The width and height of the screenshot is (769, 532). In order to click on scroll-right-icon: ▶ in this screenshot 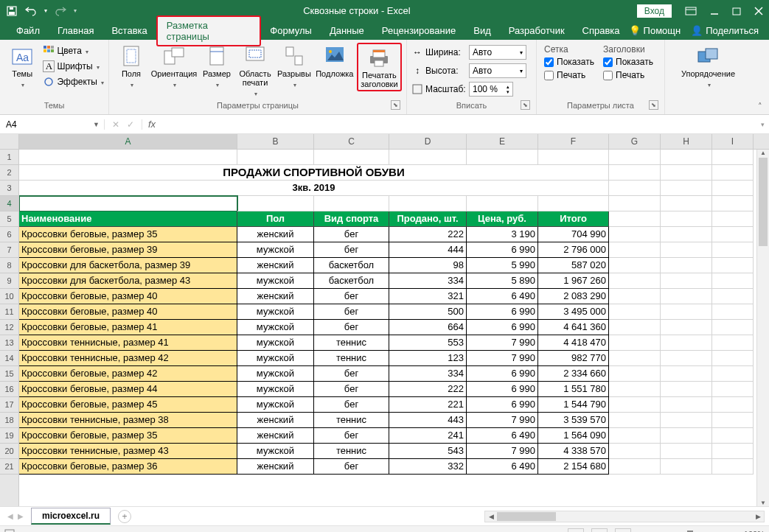, I will do `click(758, 517)`.